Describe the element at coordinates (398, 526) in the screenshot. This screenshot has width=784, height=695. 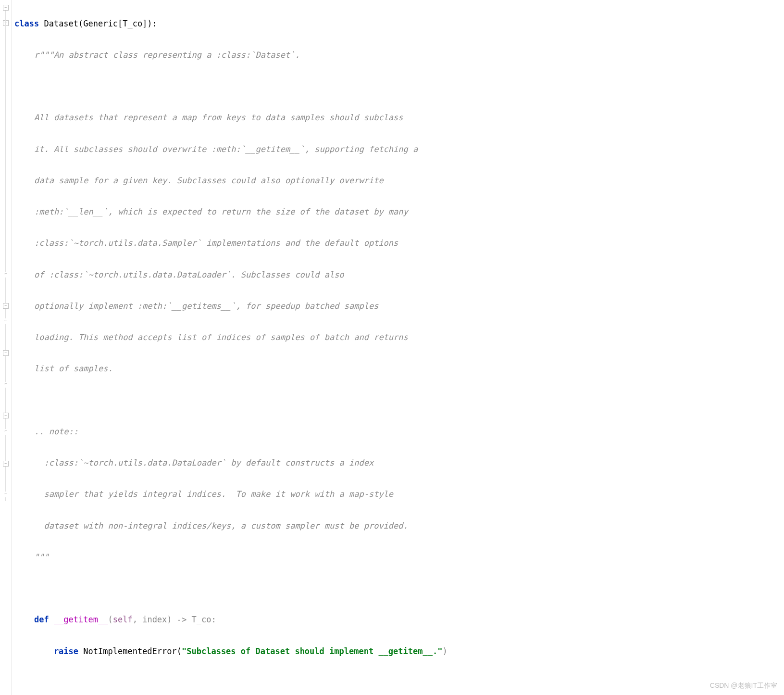
I see `code-line: dataset with non-integral indices/keys, …` at that location.